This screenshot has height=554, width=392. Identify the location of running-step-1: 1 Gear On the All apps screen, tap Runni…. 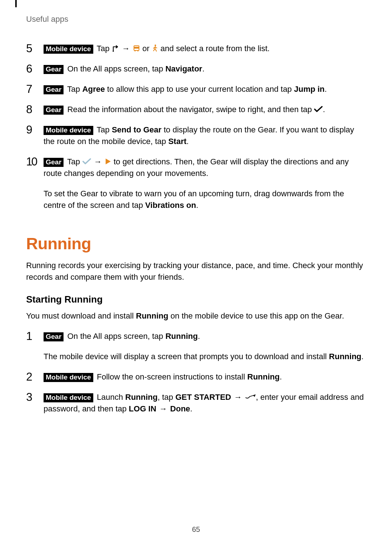
(196, 336).